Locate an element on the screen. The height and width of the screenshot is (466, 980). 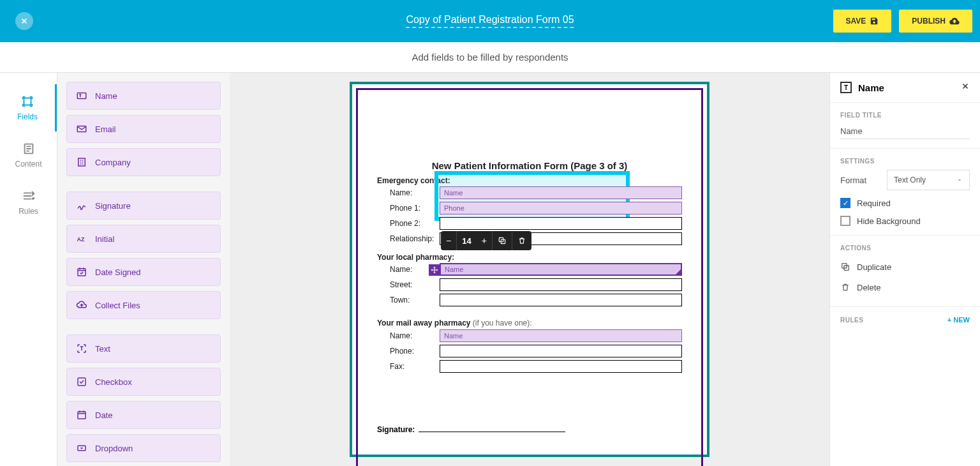
nav-fields: Fields is located at coordinates (28, 108).